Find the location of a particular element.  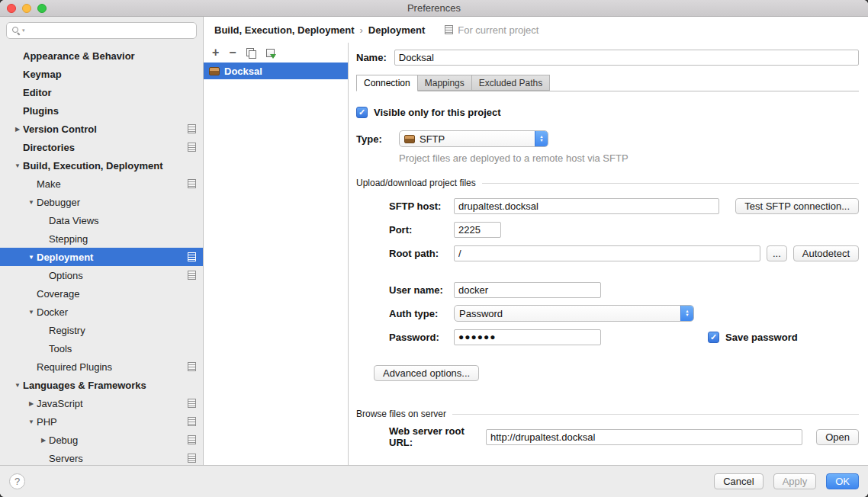

breadcrumb-segment-1: Build, Execution, Deployment is located at coordinates (284, 30).